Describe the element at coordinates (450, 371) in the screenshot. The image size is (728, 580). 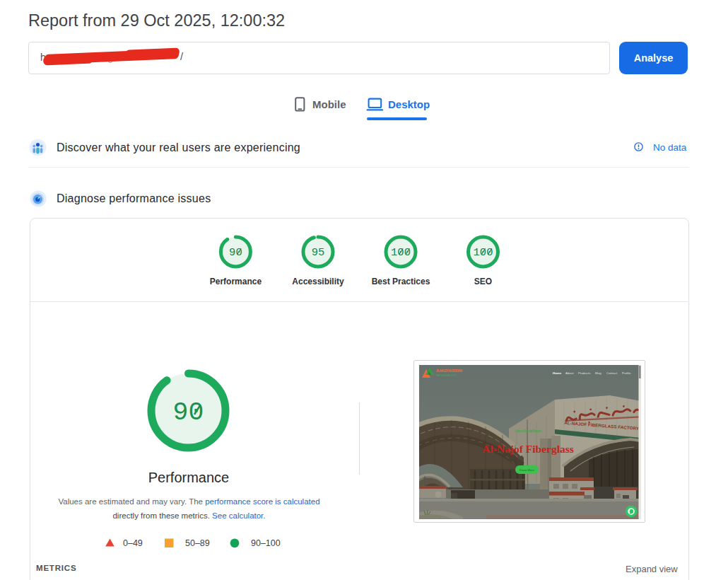
I see `svg-text: AL-NAJOF ALDERDAN` at that location.